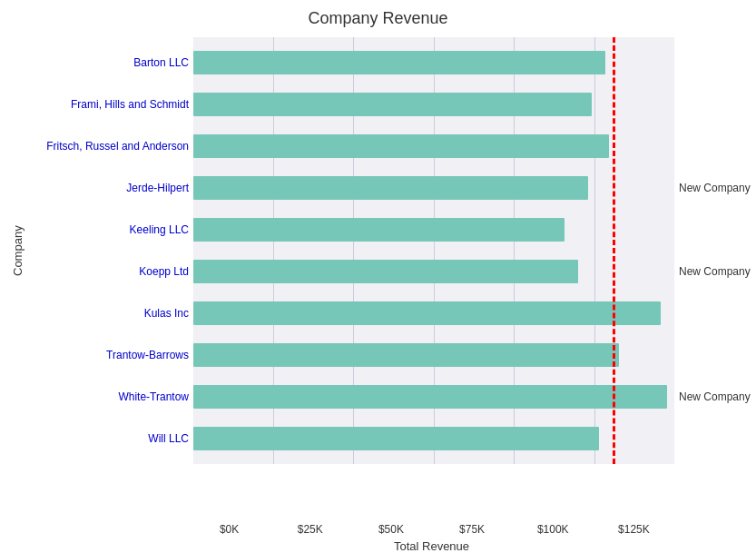  I want to click on x-axis-label: $100K, so click(554, 529).